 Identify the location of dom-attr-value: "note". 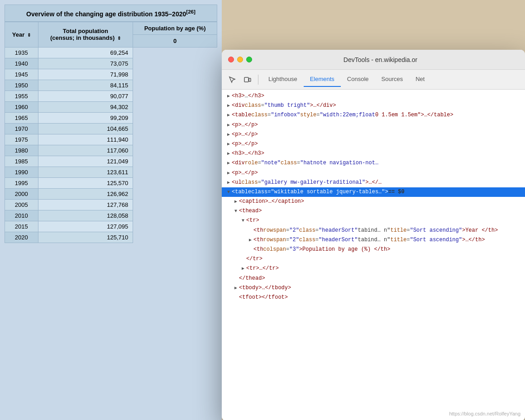
(271, 163).